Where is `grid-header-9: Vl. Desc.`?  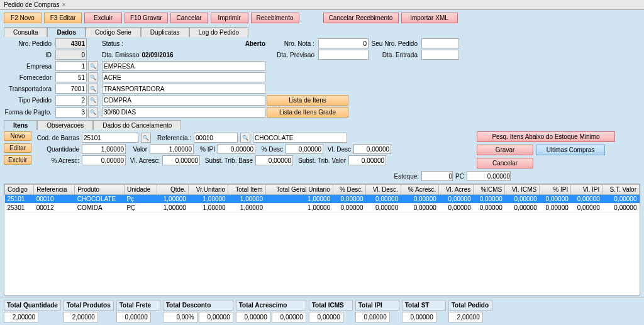
grid-header-9: Vl. Desc. is located at coordinates (384, 190).